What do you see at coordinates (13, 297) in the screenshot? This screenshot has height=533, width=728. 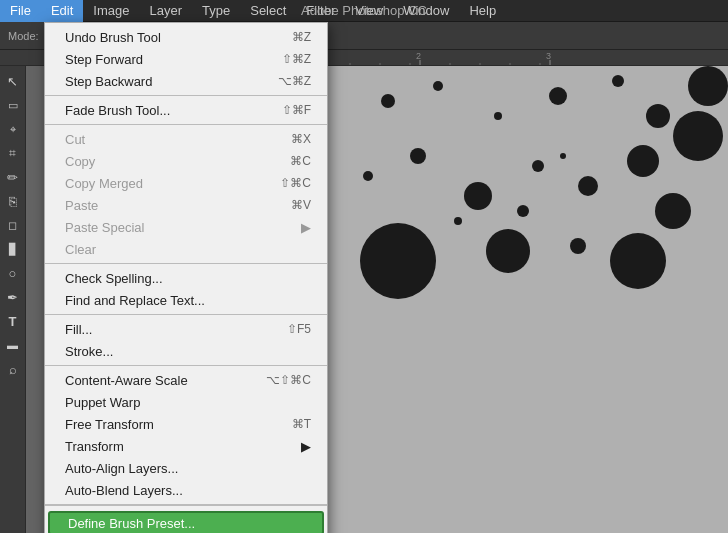 I see `pen-tool: ✒` at bounding box center [13, 297].